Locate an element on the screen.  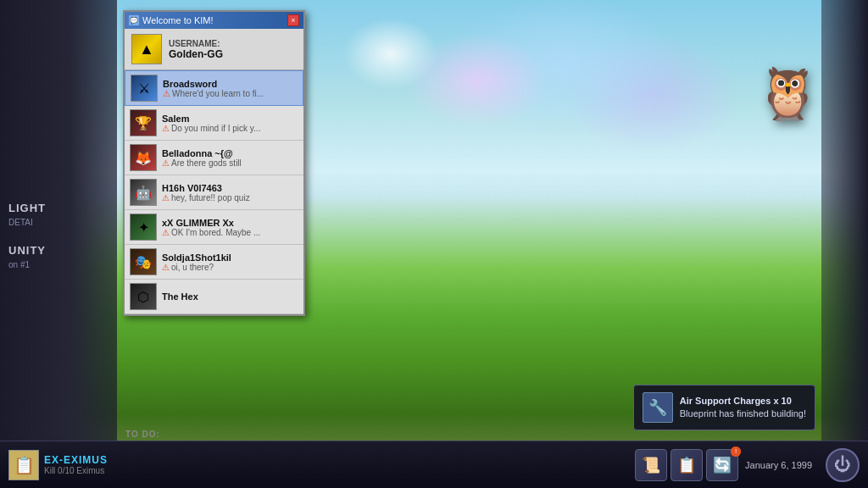
contact-name: Salem is located at coordinates (231, 119).